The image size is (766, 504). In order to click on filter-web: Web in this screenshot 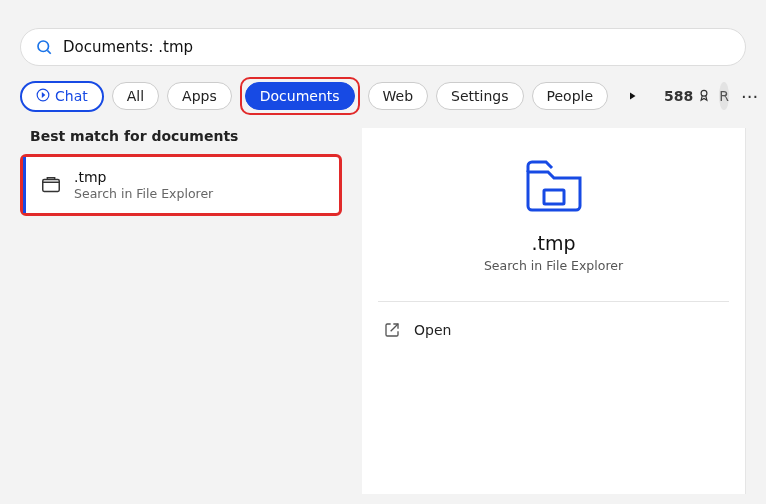, I will do `click(398, 96)`.